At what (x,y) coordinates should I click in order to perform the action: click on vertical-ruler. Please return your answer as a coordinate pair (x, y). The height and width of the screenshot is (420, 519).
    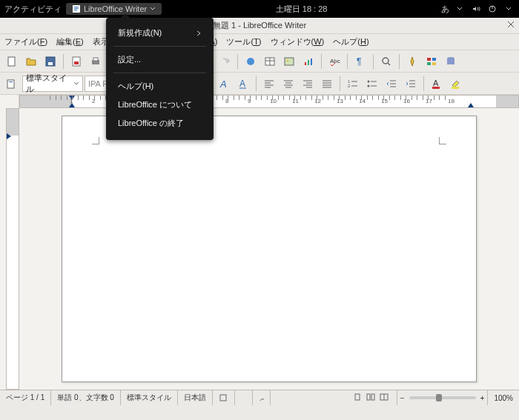
    Looking at the image, I should click on (13, 249).